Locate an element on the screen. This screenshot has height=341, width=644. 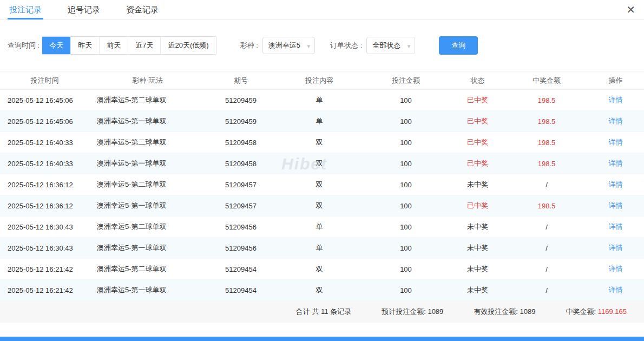
header-status: 状态 is located at coordinates (477, 81).